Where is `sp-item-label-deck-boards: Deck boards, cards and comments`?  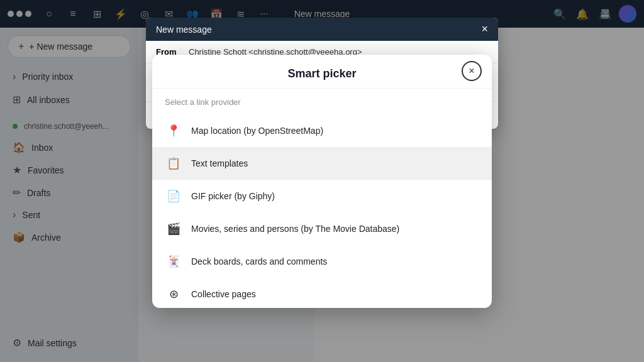 sp-item-label-deck-boards: Deck boards, cards and comments is located at coordinates (259, 261).